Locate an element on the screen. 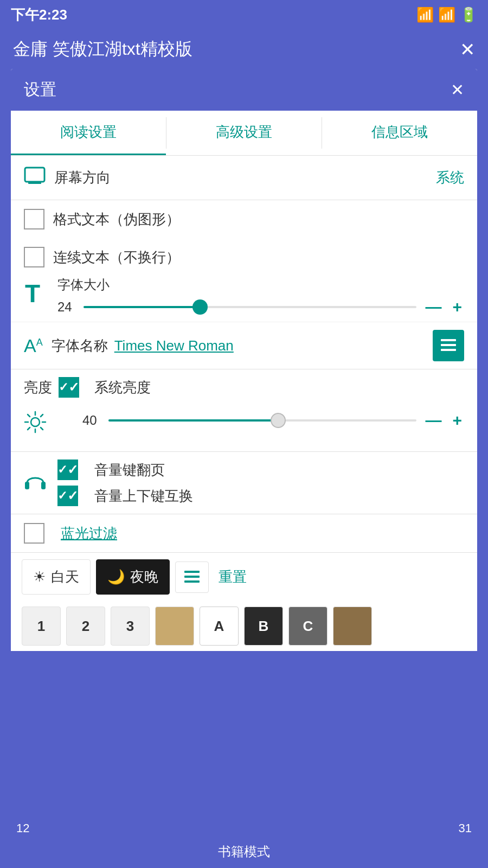 The width and height of the screenshot is (488, 868). swatch-black-b: B is located at coordinates (264, 626).